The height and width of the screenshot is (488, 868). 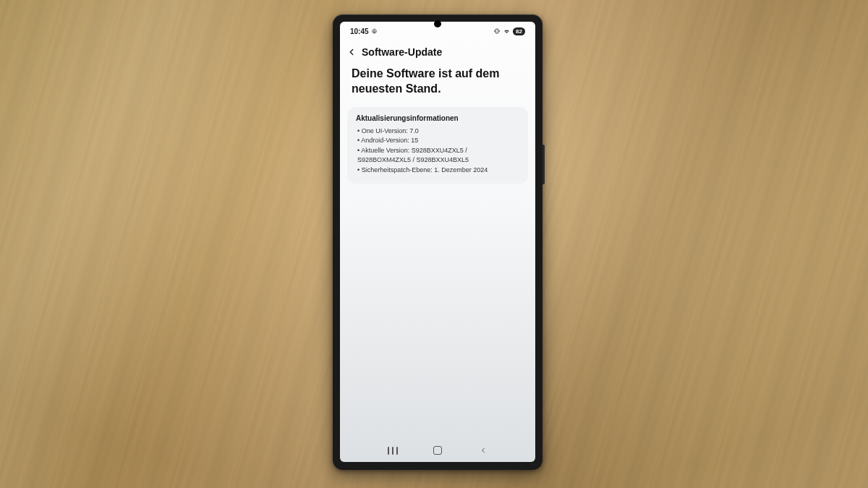 I want to click on settings-icon, so click(x=375, y=32).